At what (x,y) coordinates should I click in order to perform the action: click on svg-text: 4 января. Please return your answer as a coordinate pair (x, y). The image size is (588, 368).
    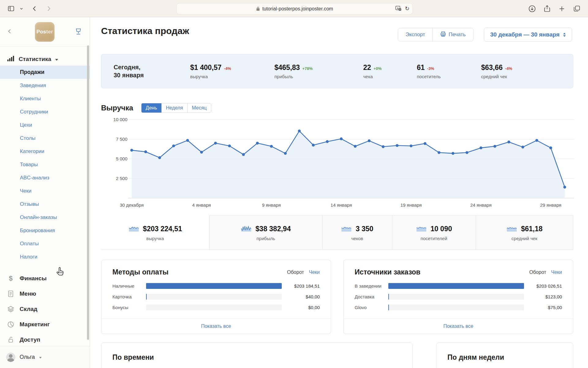
    Looking at the image, I should click on (202, 205).